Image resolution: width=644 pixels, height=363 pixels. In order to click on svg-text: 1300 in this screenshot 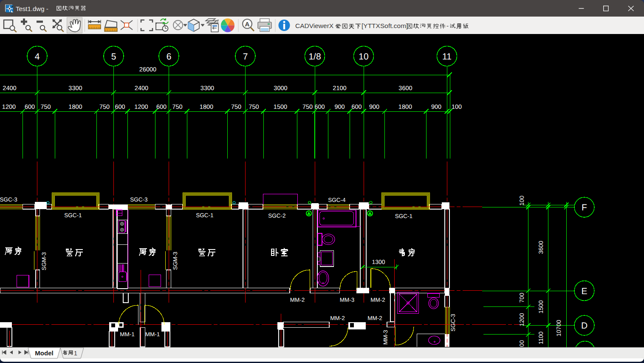, I will do `click(378, 262)`.